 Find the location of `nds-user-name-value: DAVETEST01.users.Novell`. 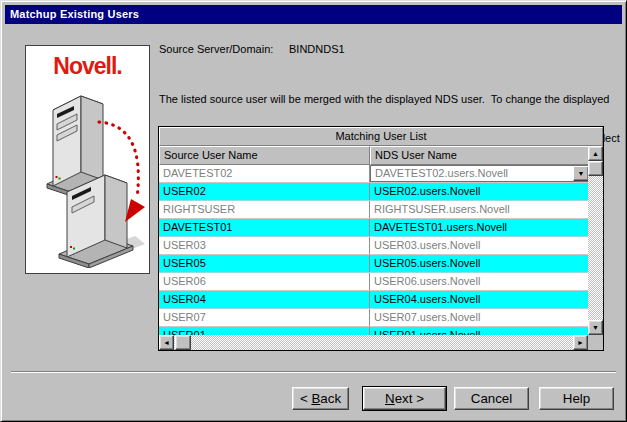

nds-user-name-value: DAVETEST01.users.Novell is located at coordinates (440, 227).